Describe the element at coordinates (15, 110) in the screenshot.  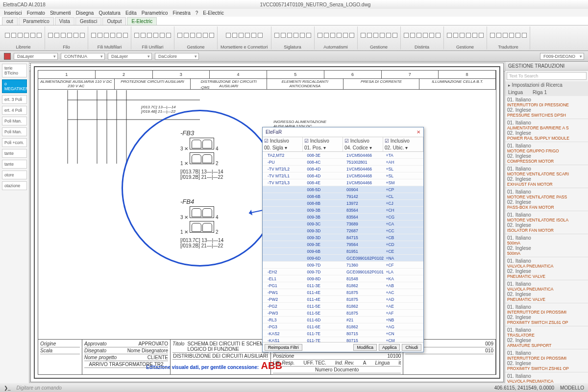
I see `library-node: ert. 4 Poli` at that location.